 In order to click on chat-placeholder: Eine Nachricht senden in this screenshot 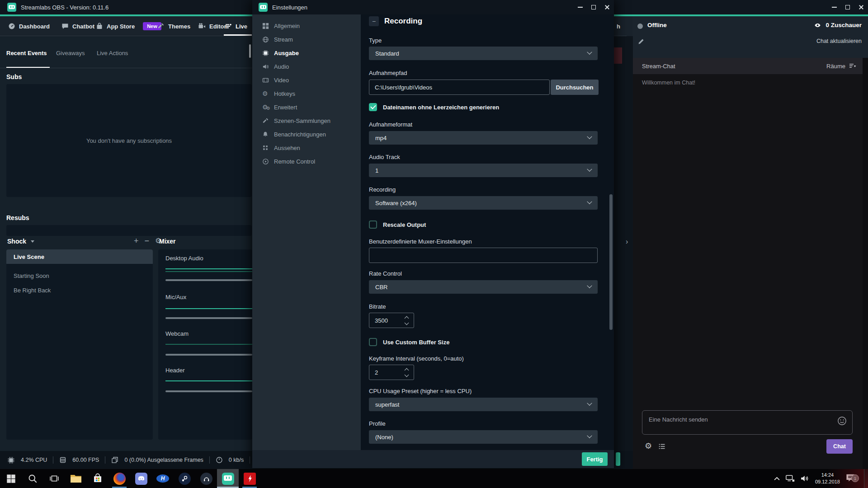, I will do `click(678, 419)`.